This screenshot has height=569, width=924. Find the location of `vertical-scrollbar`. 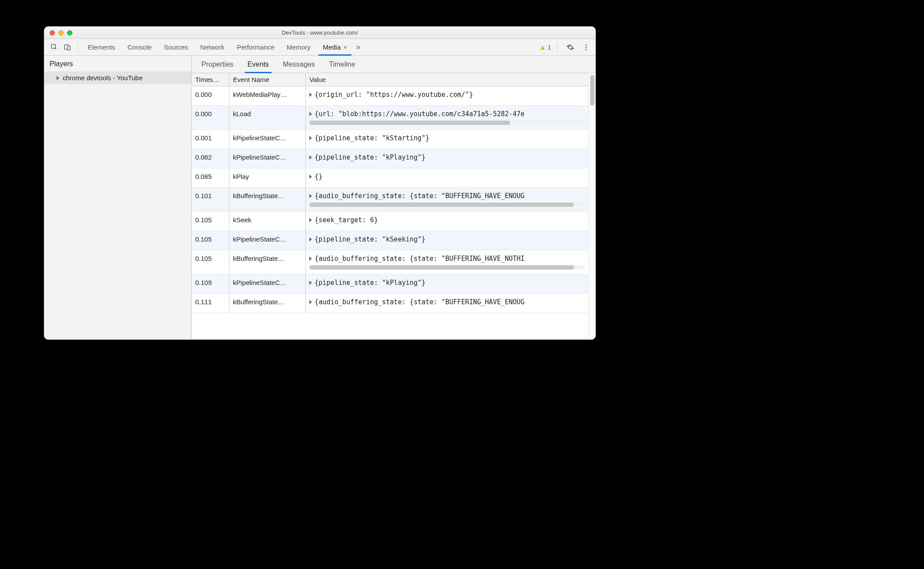

vertical-scrollbar is located at coordinates (592, 206).